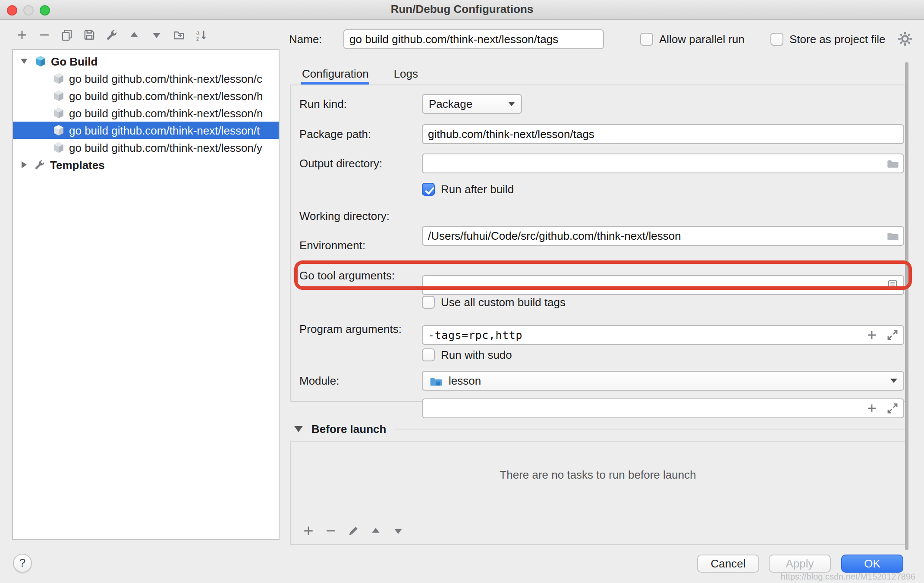 The width and height of the screenshot is (924, 583). I want to click on run-with-sudo-checkbox, so click(428, 355).